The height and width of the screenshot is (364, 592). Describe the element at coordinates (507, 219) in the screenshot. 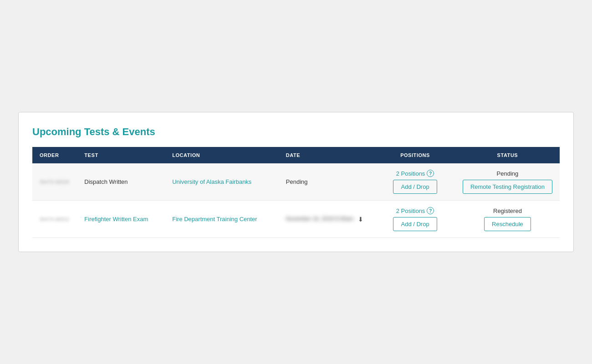

I see `status-cell: Registered Reschedule` at that location.